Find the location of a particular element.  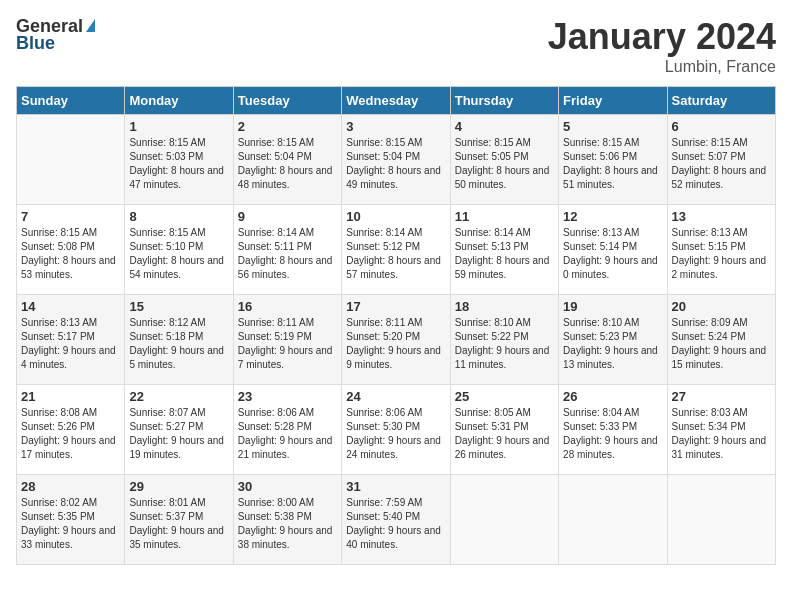

day-number: 12 is located at coordinates (612, 216).